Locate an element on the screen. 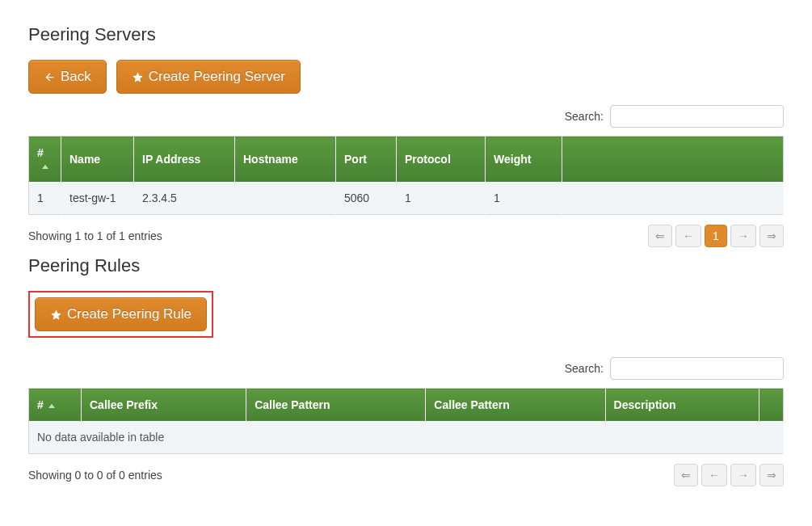  rules-table: # Callee Prefix Callee Pattern Callee Pa… is located at coordinates (406, 421).